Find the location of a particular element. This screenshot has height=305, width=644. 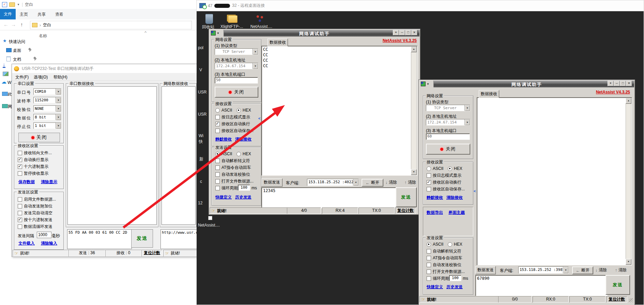

na1-version-link: NetAssist V4.3.25 is located at coordinates (384, 41).